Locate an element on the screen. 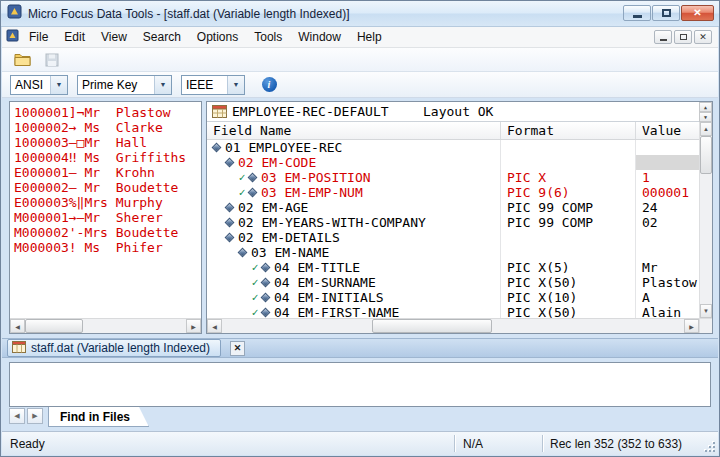 This screenshot has width=720, height=457. menu-item-search: Search is located at coordinates (162, 37).